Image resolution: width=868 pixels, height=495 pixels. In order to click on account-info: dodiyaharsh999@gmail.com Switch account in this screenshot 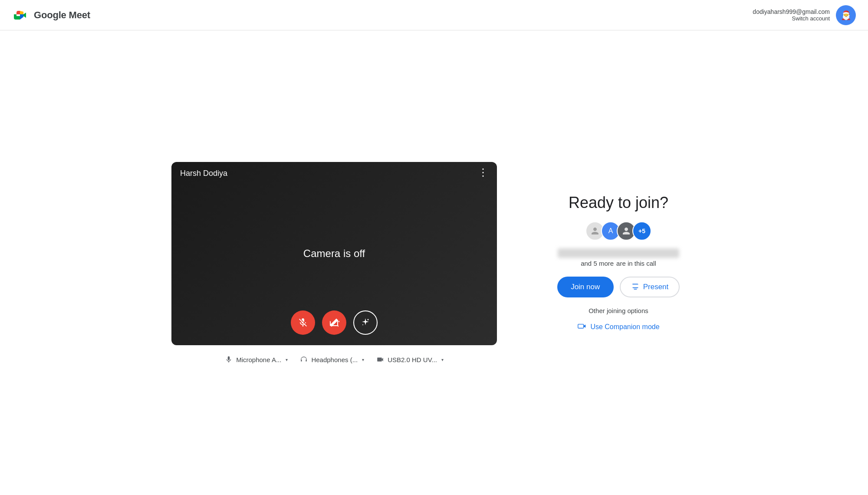, I will do `click(791, 15)`.